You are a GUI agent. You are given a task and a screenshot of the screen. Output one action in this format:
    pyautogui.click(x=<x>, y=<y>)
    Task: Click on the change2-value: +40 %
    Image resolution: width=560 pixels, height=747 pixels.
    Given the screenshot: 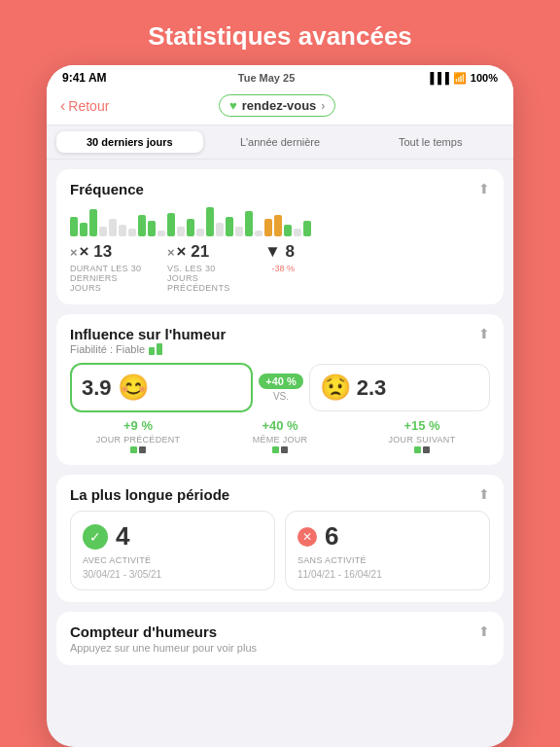 What is the action you would take?
    pyautogui.click(x=280, y=426)
    